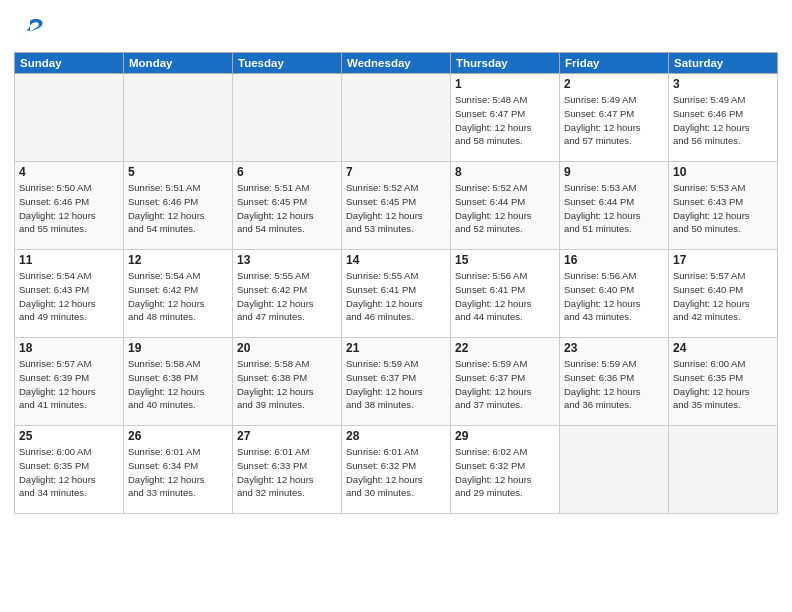 The height and width of the screenshot is (612, 792). Describe the element at coordinates (506, 206) in the screenshot. I see `calendar-cell: 8Sunrise: 5:52 AM Sunset: 6:44 PM Daylig…` at that location.